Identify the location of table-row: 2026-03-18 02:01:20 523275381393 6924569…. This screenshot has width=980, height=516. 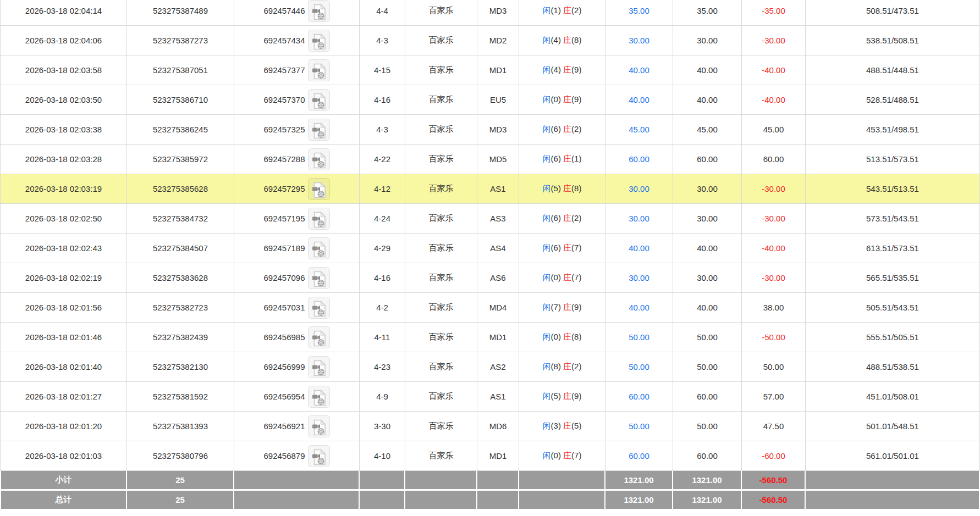
(490, 426).